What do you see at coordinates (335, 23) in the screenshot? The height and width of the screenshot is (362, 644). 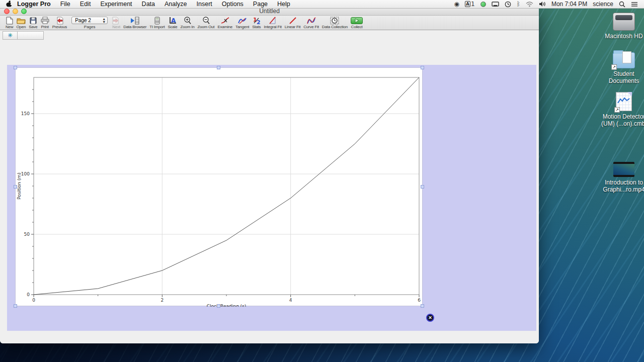 I see `data-collection-button: Data Collection` at bounding box center [335, 23].